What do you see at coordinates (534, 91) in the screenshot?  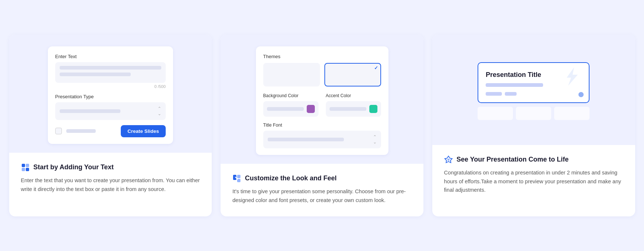 I see `preview-panel: Presentation Title` at bounding box center [534, 91].